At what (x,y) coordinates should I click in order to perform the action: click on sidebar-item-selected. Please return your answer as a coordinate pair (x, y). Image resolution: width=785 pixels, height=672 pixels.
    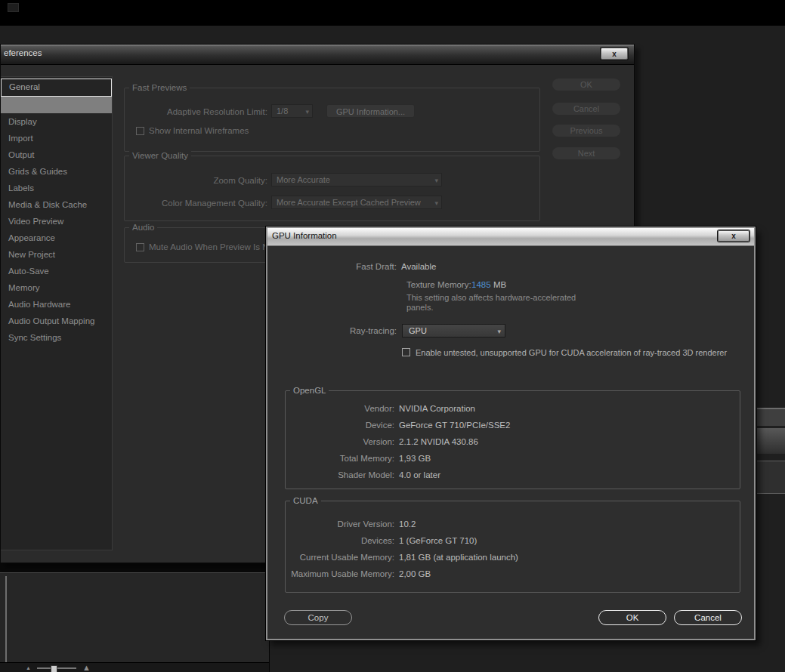
    Looking at the image, I should click on (56, 105).